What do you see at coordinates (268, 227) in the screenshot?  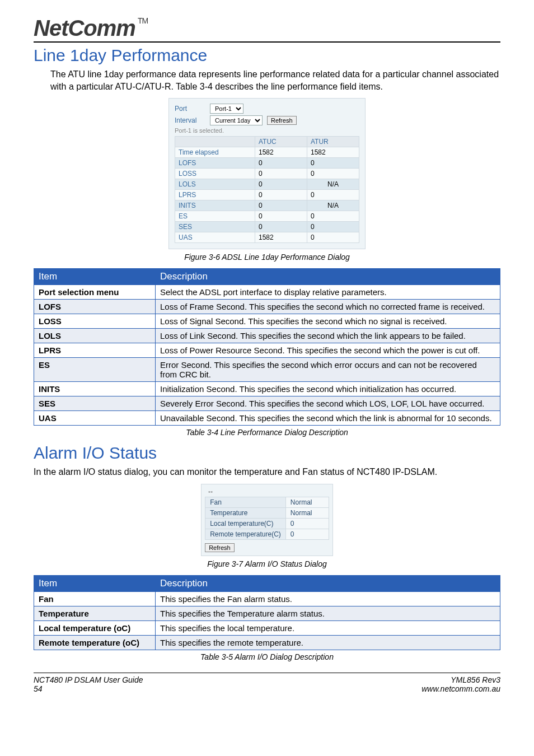 I see `perf-row: SES00` at bounding box center [268, 227].